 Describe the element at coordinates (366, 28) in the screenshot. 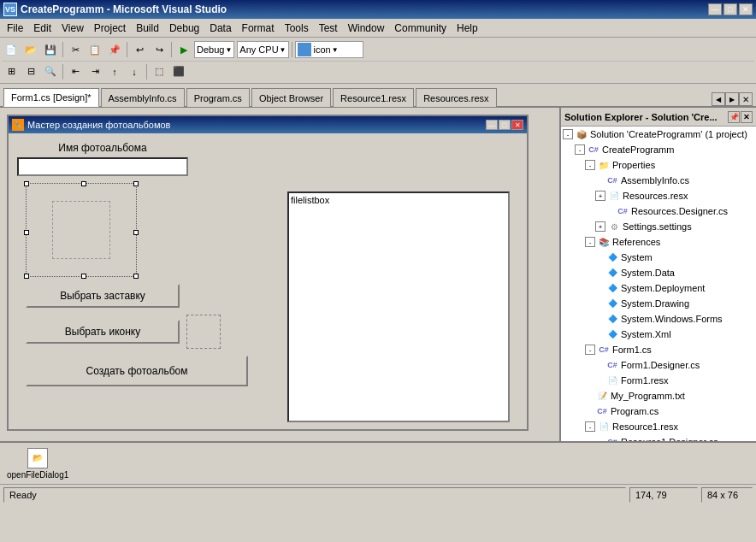

I see `menu-window: Window` at that location.